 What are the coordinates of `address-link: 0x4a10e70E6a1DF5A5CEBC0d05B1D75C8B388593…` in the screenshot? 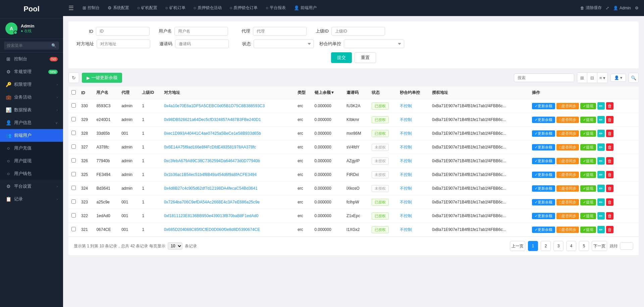 It's located at (214, 106).